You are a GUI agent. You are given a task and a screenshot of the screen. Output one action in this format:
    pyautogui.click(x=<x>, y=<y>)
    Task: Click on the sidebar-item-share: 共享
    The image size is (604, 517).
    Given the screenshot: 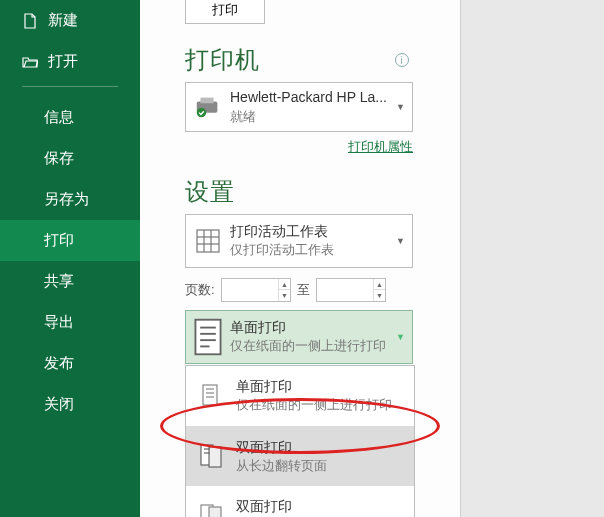 What is the action you would take?
    pyautogui.click(x=70, y=282)
    